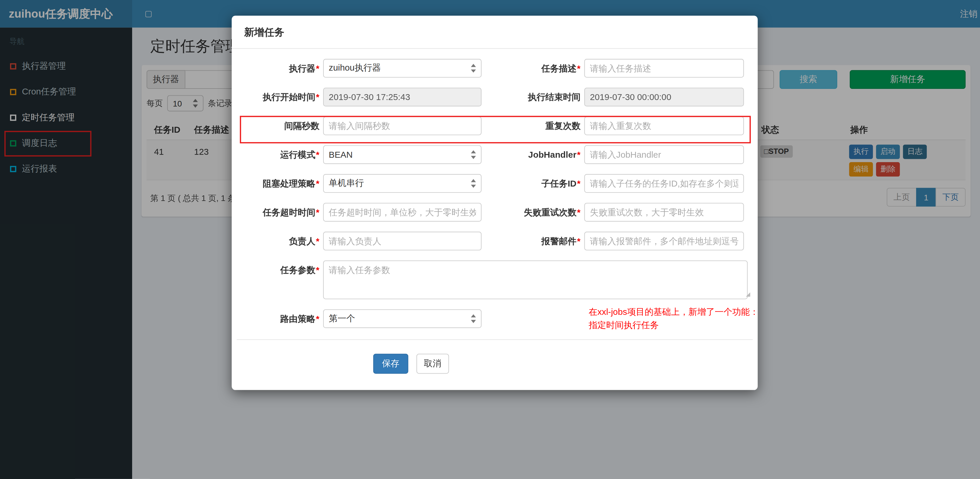 This screenshot has height=479, width=980. I want to click on end-time-input, so click(664, 97).